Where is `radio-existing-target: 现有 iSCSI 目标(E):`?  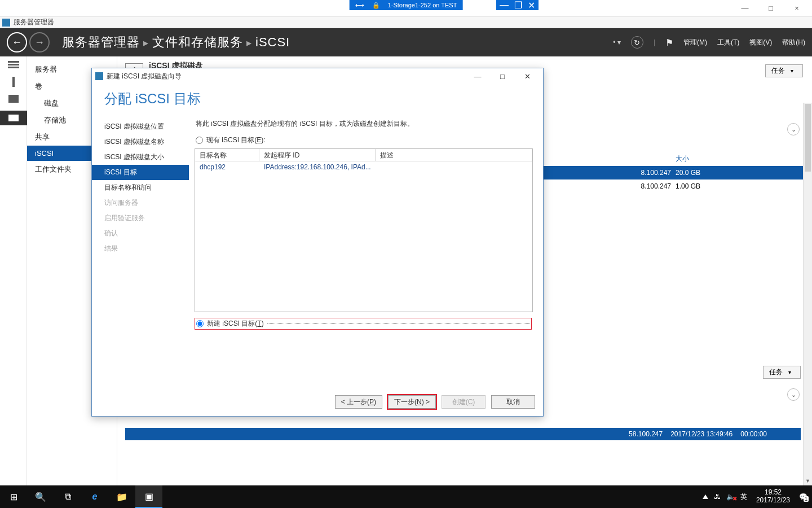 radio-existing-target: 现有 iSCSI 目标(E): is located at coordinates (364, 141).